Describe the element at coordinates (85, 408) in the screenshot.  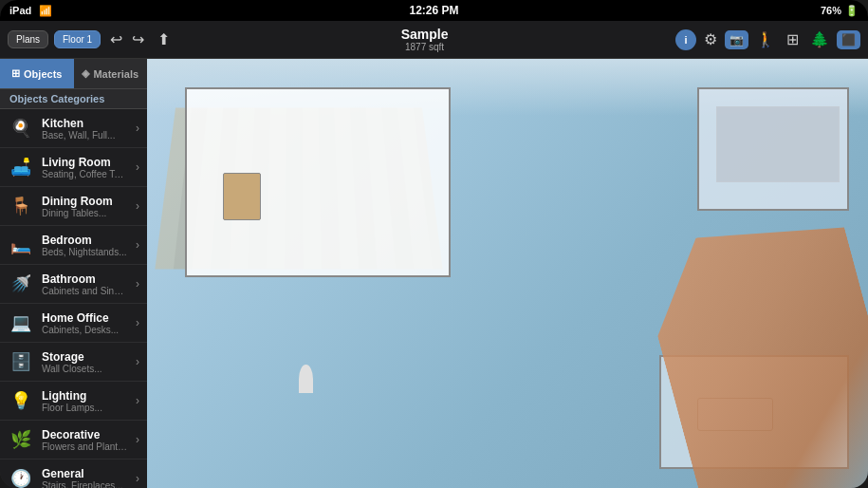
I see `category-sub-lighting: Floor Lamps...` at that location.